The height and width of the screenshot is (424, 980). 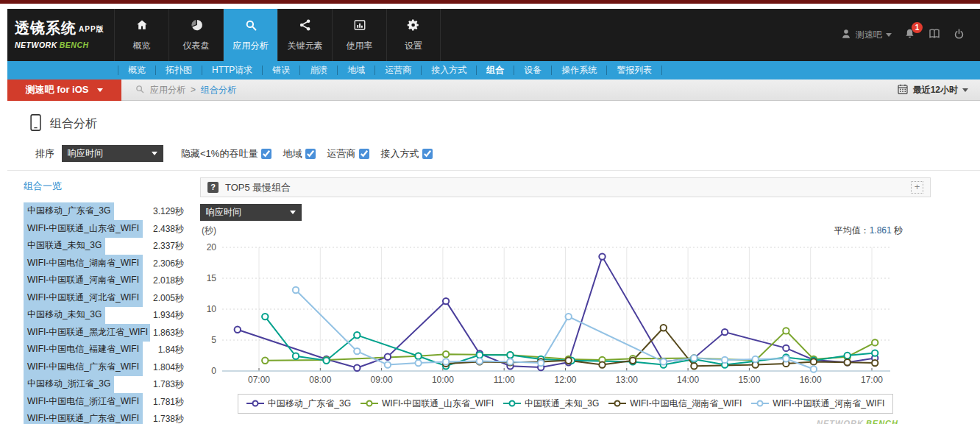 I want to click on legend-item: 中国联通_未知_3G, so click(x=551, y=403).